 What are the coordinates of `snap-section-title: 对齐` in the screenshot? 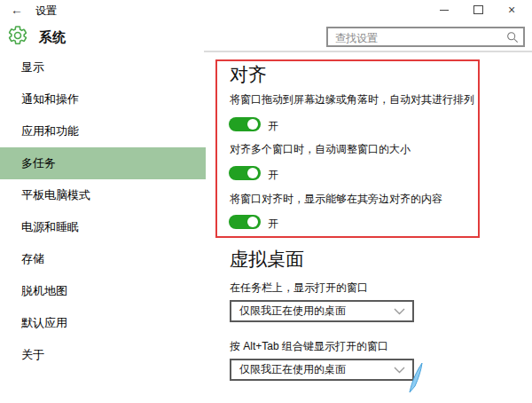 It's located at (248, 75).